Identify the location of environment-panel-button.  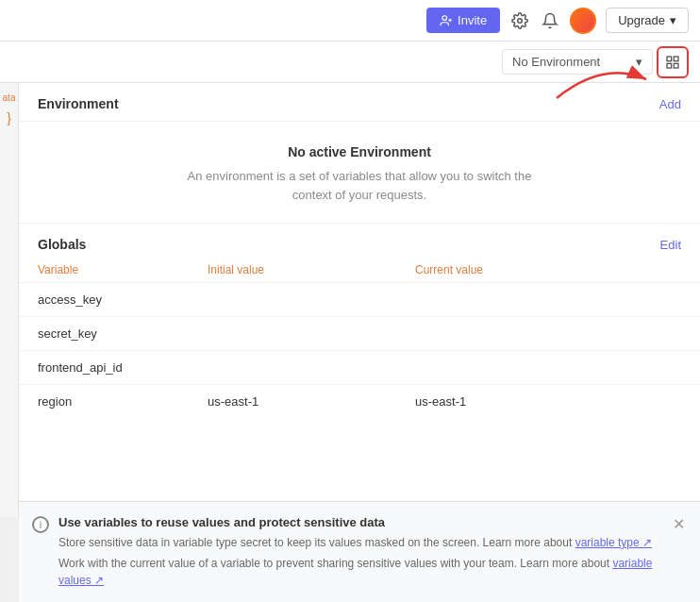
(673, 62).